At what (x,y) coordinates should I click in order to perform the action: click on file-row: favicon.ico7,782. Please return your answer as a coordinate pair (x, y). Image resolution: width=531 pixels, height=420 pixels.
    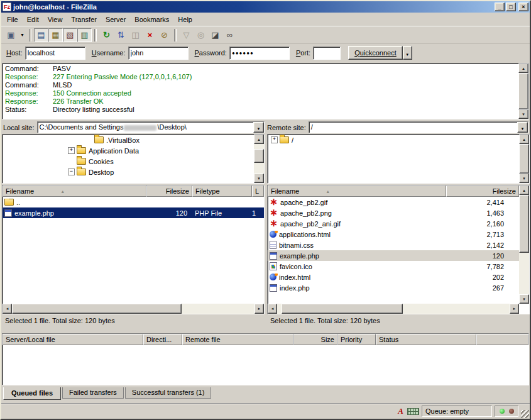
    Looking at the image, I should click on (398, 267).